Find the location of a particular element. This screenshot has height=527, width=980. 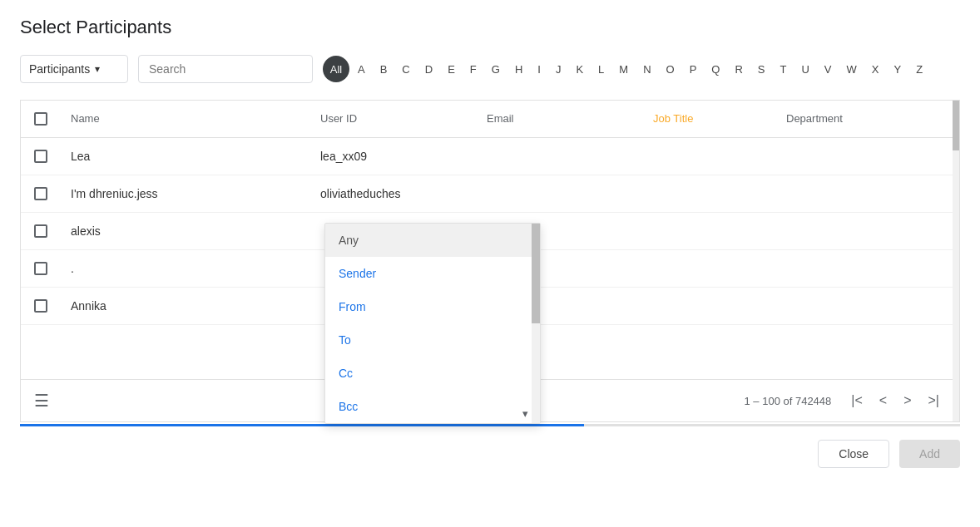

alpha-btn-x: X is located at coordinates (875, 70).